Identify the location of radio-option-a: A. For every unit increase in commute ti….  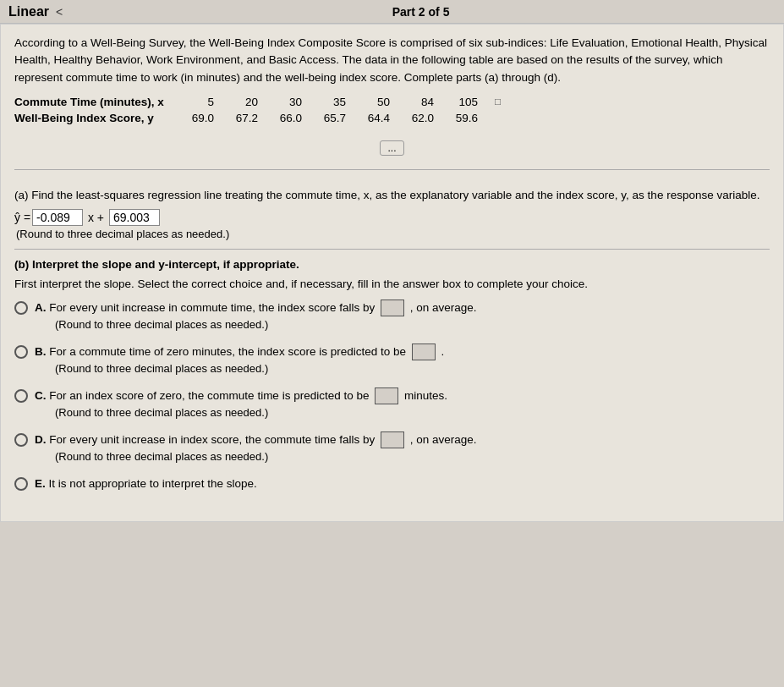
(392, 316).